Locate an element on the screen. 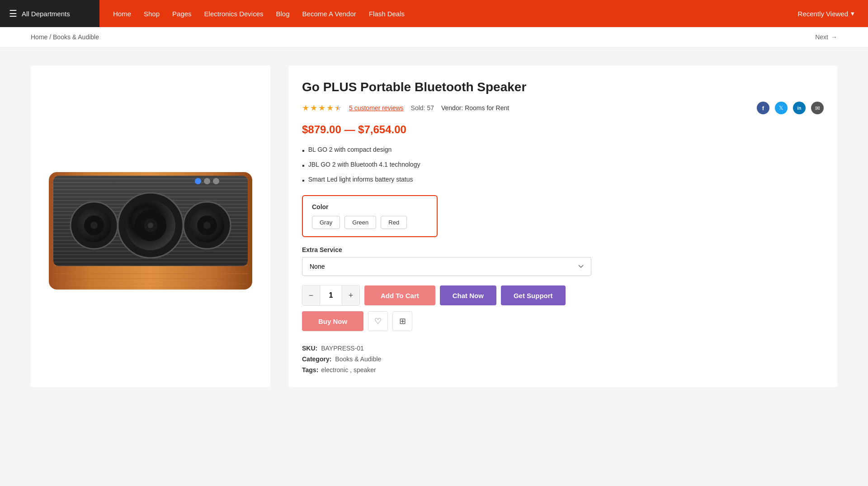  feature-item: ▪ JBL GO 2 with Bluetooth 4.1 technology is located at coordinates (563, 165).